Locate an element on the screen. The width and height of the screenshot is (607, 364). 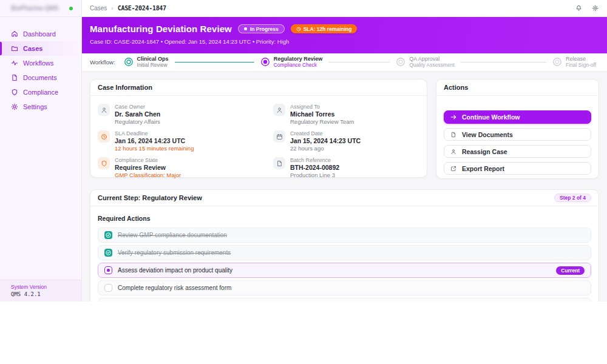
sidebar-item-label: Cases is located at coordinates (33, 49).